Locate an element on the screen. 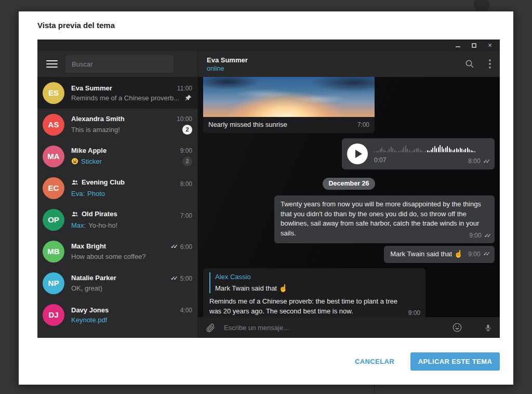  date-divider: December 26 is located at coordinates (349, 184).